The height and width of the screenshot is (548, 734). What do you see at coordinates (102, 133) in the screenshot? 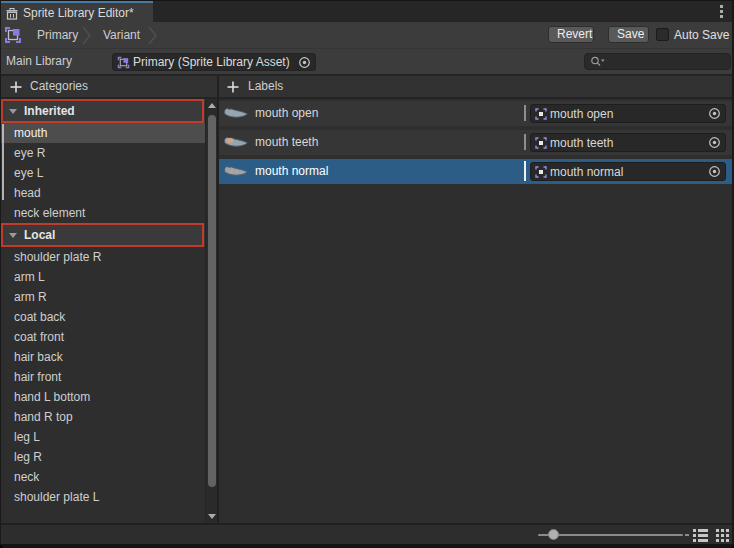
I see `category-item: mouth` at bounding box center [102, 133].